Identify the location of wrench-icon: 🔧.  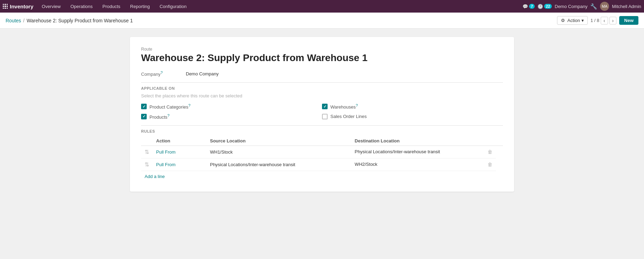
(594, 6).